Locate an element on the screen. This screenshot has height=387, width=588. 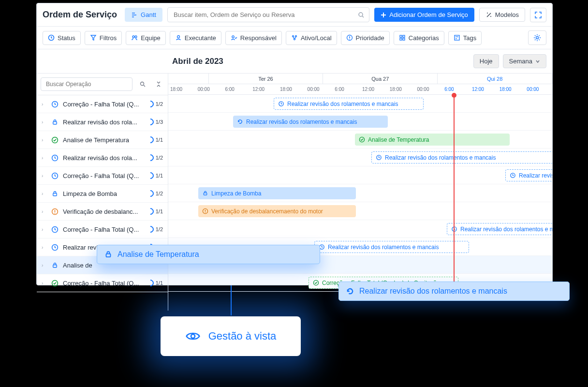
wand-icon is located at coordinates (489, 15).